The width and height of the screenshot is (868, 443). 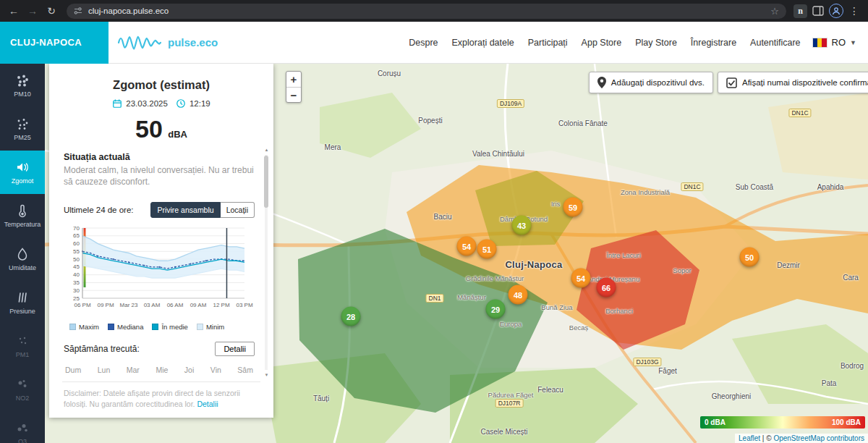 What do you see at coordinates (294, 94) in the screenshot?
I see `zoom-out-button: −` at bounding box center [294, 94].